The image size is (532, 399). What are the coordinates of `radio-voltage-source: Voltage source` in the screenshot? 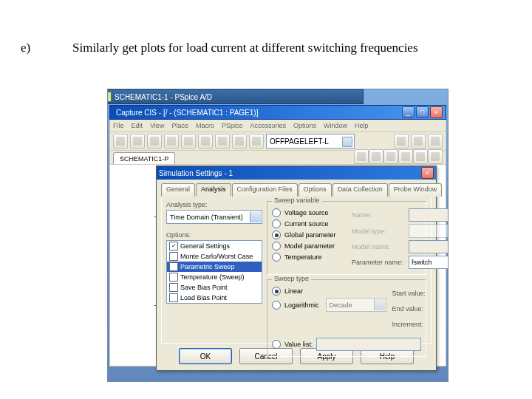 It's located at (309, 213).